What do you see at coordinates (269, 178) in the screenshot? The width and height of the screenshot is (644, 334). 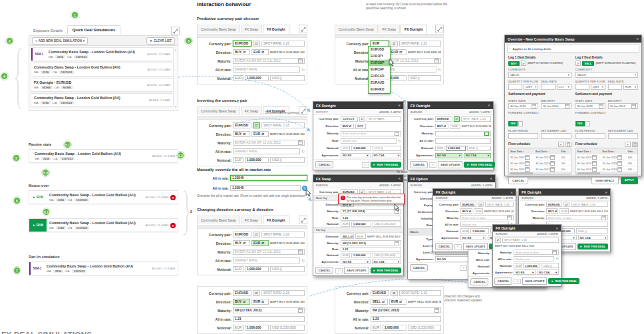 I see `all-in-rate-input-focused: 1.23545` at bounding box center [269, 178].